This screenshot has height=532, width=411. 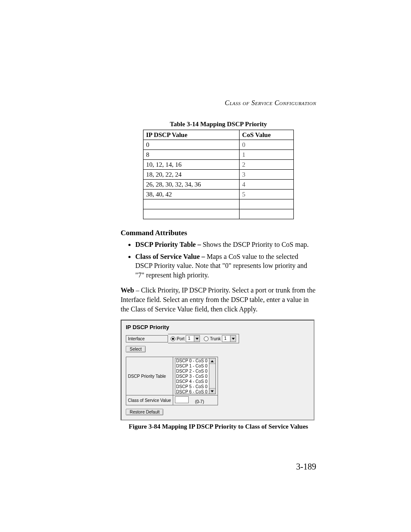 I want to click on table-row: 00, so click(x=219, y=145).